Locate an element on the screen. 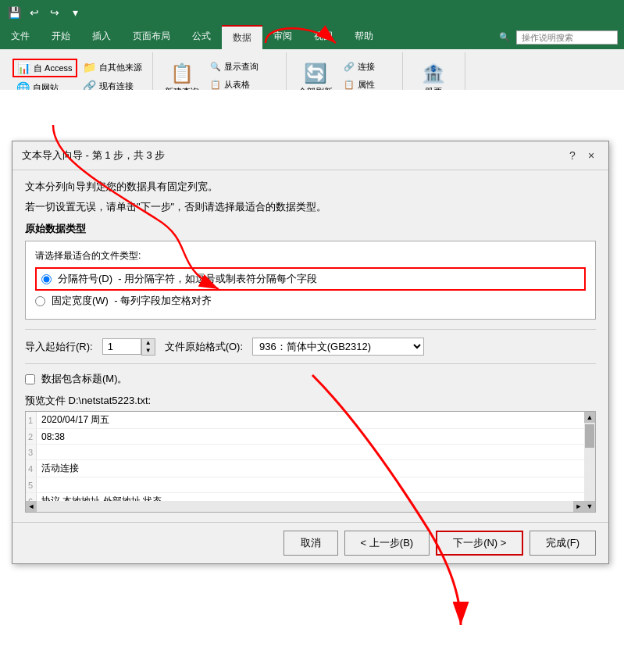  preview-row-2: 2 08:38 is located at coordinates (305, 437).